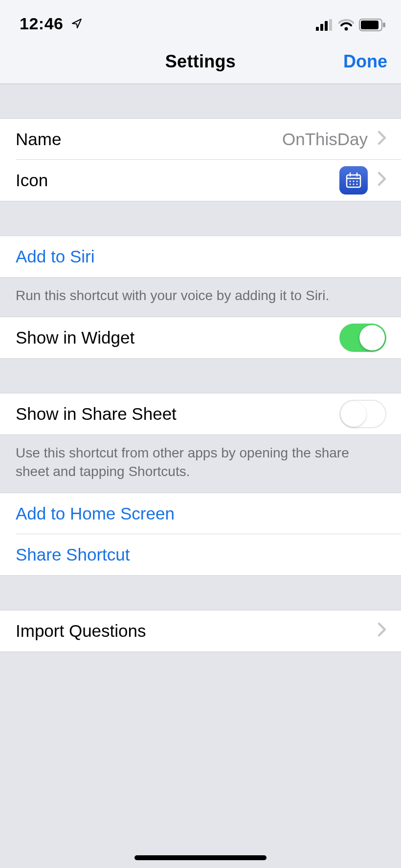 Image resolution: width=401 pixels, height=868 pixels. I want to click on icon-label: Icon, so click(32, 180).